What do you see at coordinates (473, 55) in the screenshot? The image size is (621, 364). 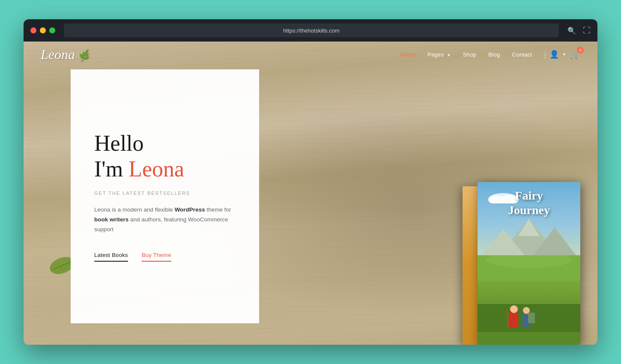 I see `nav-menu: Home Pages ▼ Shop Blog Contact |` at bounding box center [473, 55].